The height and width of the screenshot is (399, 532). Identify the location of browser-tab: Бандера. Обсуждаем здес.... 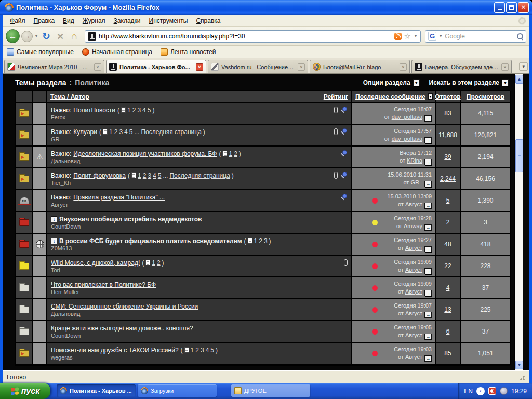
(461, 66).